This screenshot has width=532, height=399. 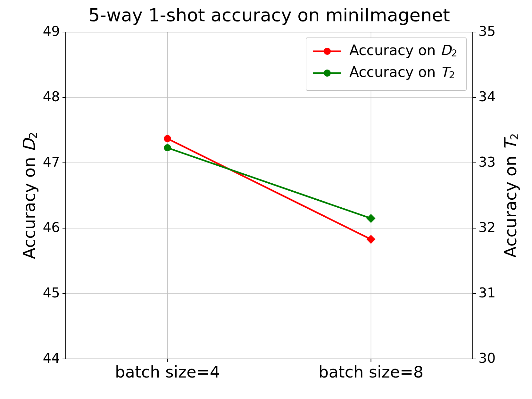 What do you see at coordinates (51, 358) in the screenshot?
I see `ytick-left: 44` at bounding box center [51, 358].